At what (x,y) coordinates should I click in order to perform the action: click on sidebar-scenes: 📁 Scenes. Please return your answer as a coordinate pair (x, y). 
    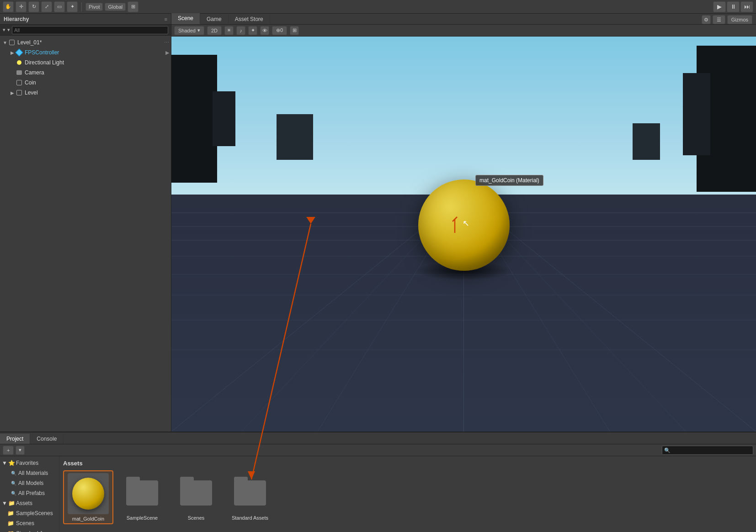
    Looking at the image, I should click on (29, 523).